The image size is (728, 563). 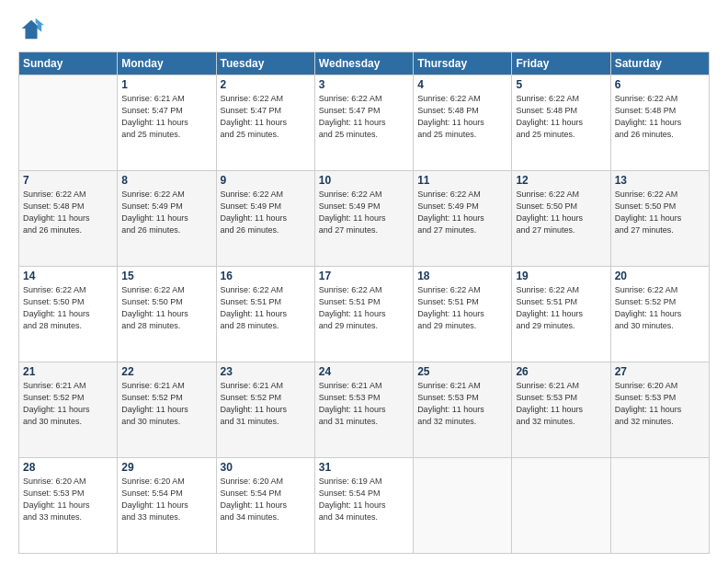 I want to click on calendar-cell: 31Sunrise: 6:19 AM Sunset: 5:54 PM Dayli…, so click(x=364, y=506).